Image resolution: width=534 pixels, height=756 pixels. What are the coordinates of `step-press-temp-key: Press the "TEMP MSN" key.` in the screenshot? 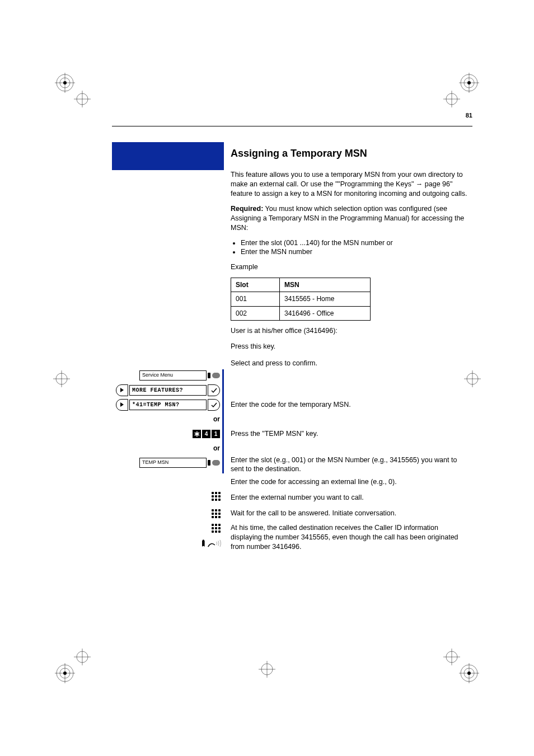 It's located at (351, 434).